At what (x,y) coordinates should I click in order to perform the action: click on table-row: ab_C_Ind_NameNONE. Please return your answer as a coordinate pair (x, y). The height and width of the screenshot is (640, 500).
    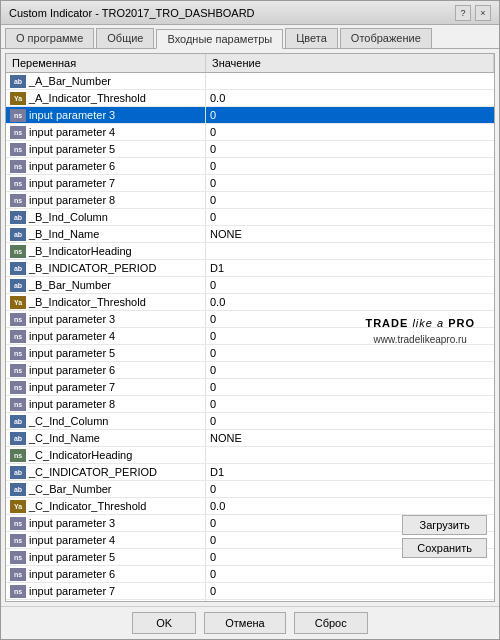
    Looking at the image, I should click on (250, 438).